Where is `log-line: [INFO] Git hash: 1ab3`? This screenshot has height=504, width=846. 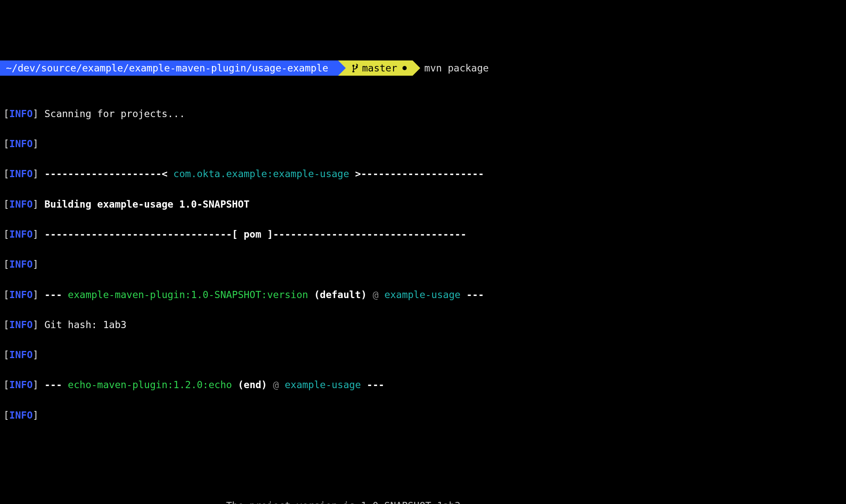
log-line: [INFO] Git hash: 1ab3 is located at coordinates (423, 325).